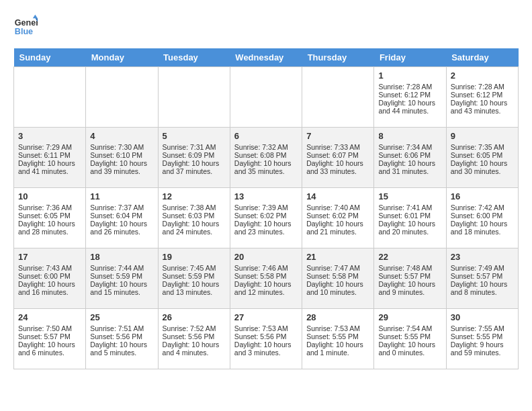  Describe the element at coordinates (266, 58) in the screenshot. I see `calendar-header-row: SundayMondayTuesdayWednesdayThursdayFrid…` at that location.